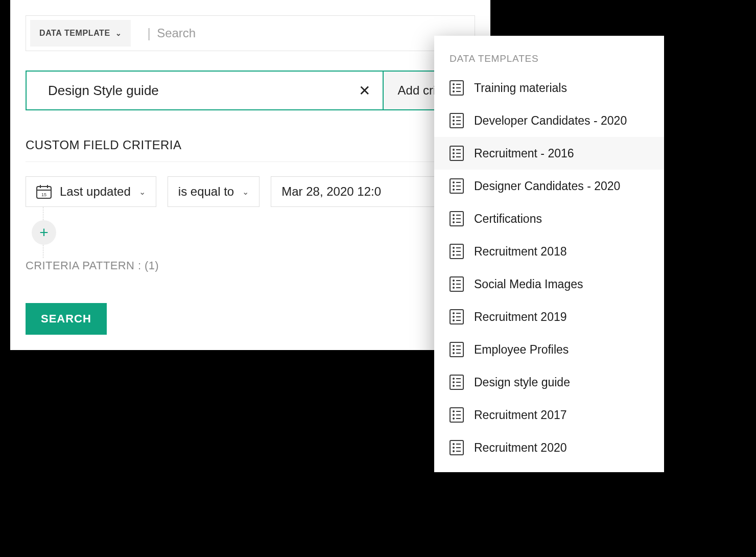 This screenshot has width=756, height=557. What do you see at coordinates (508, 219) in the screenshot?
I see `template-item-label: Certifications` at bounding box center [508, 219].